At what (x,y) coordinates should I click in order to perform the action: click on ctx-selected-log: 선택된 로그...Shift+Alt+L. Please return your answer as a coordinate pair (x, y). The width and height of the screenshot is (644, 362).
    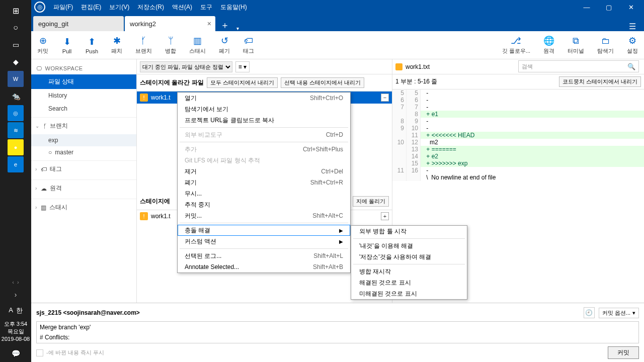
    Looking at the image, I should click on (264, 256).